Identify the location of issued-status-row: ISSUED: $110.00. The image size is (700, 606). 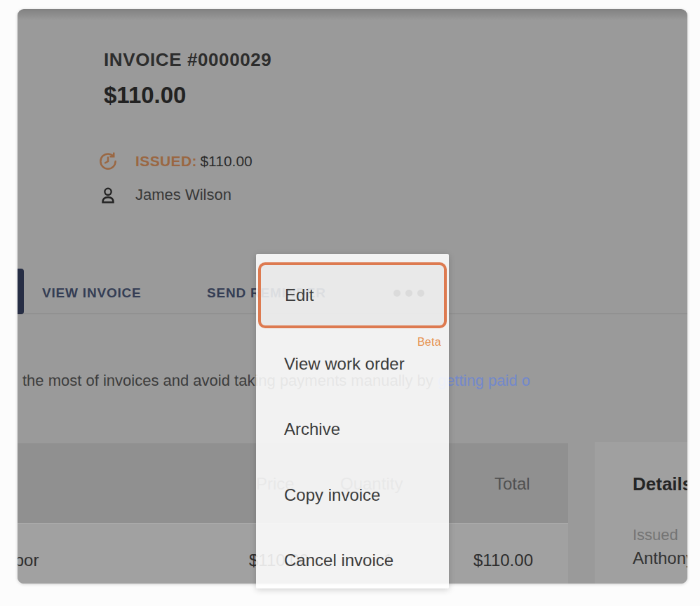
(175, 161).